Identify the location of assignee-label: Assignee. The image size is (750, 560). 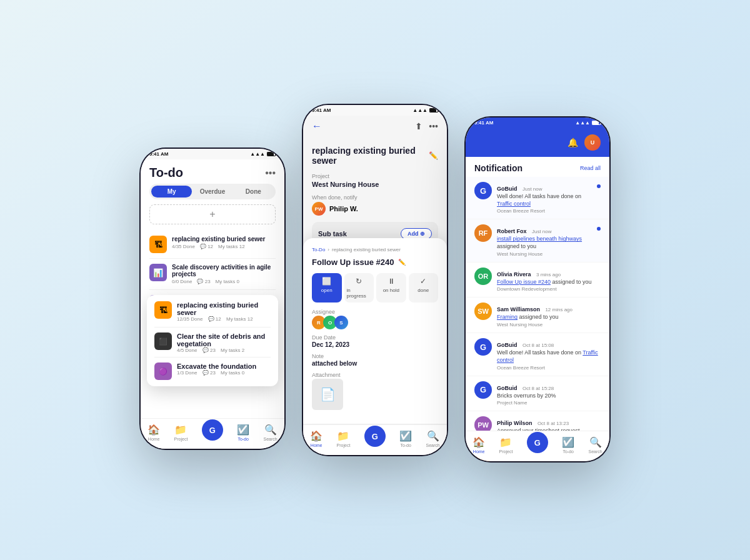
(375, 312).